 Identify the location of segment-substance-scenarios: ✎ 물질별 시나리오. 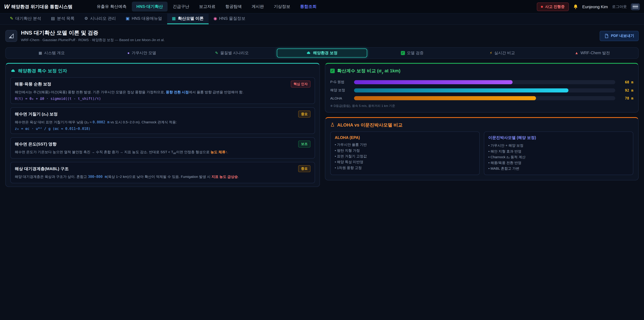
(232, 53).